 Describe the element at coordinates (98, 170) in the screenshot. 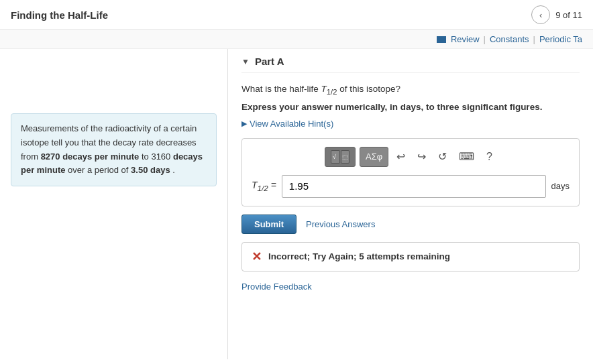

I see `info-text-3: over a period of` at that location.